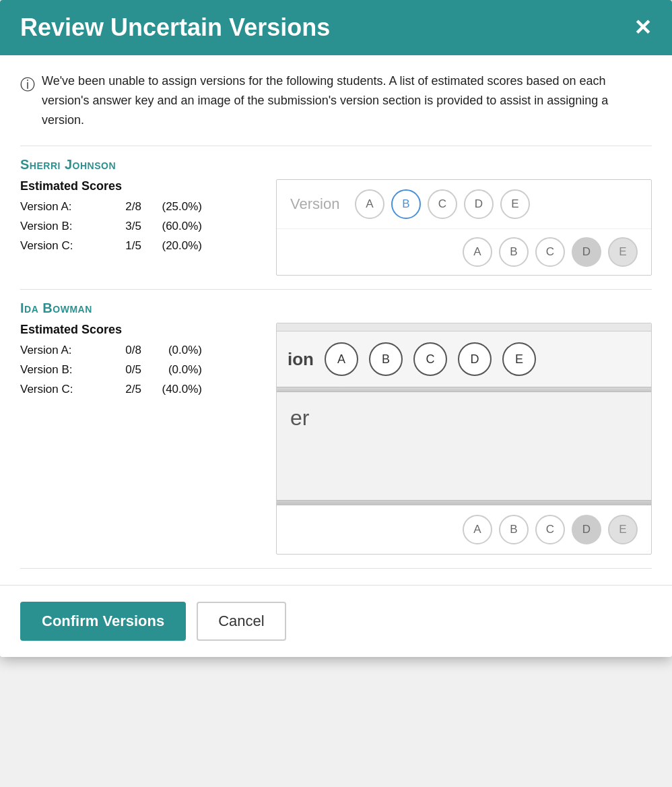  Describe the element at coordinates (479, 204) in the screenshot. I see `header-circle-D: D` at that location.